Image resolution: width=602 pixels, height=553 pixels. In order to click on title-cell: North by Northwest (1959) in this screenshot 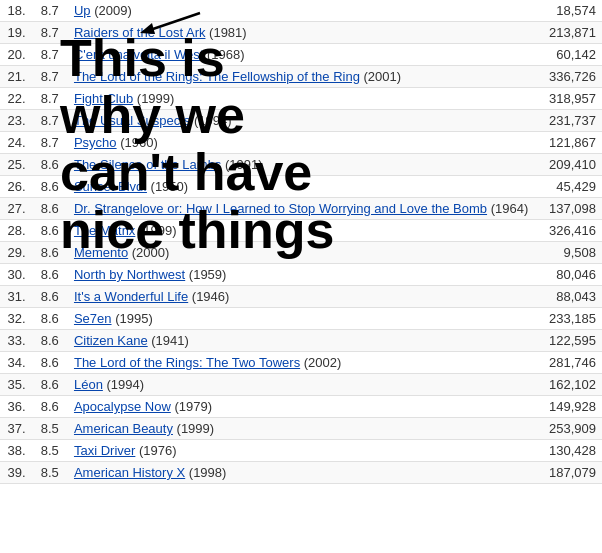, I will do `click(301, 275)`.